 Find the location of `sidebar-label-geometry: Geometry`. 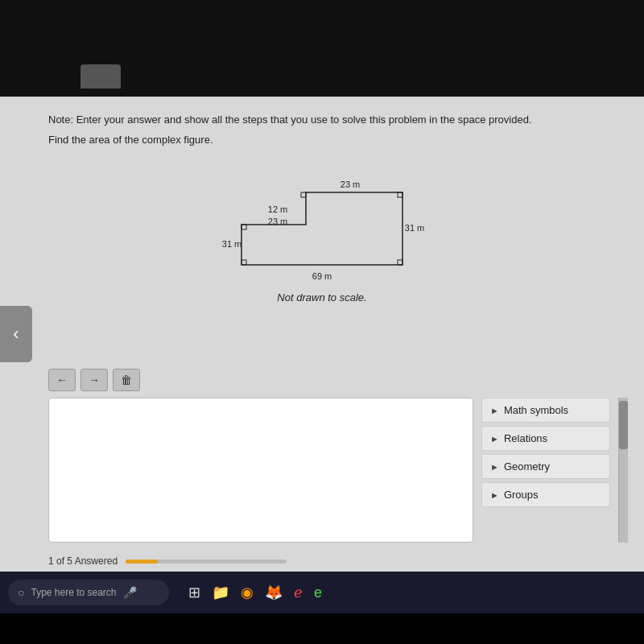

sidebar-label-geometry: Geometry is located at coordinates (526, 467).